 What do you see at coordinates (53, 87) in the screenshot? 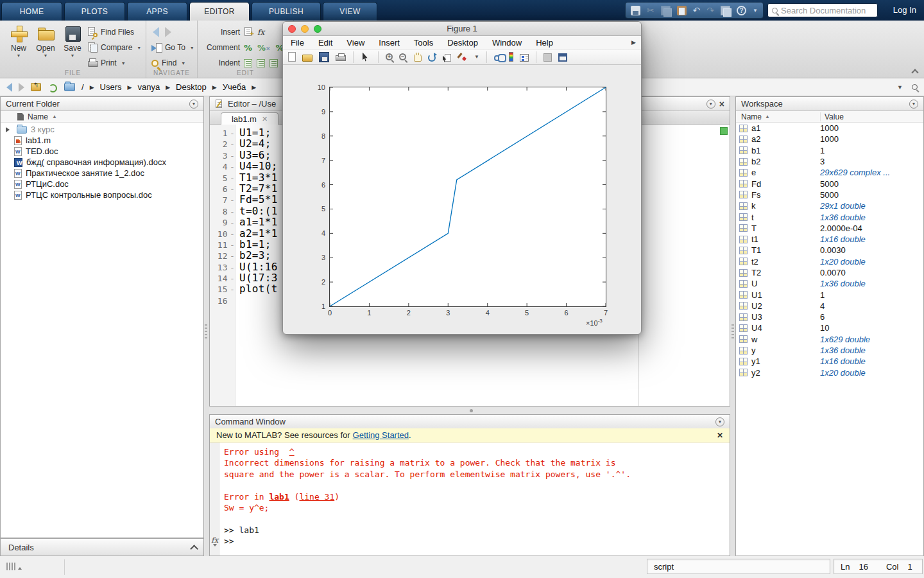
I see `browse-folder-icon` at bounding box center [53, 87].